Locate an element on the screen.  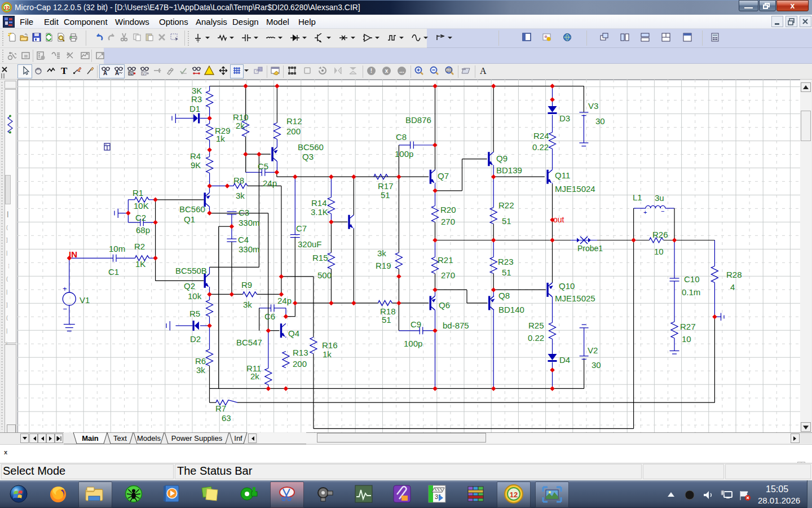
svg-text: R14 is located at coordinates (319, 203).